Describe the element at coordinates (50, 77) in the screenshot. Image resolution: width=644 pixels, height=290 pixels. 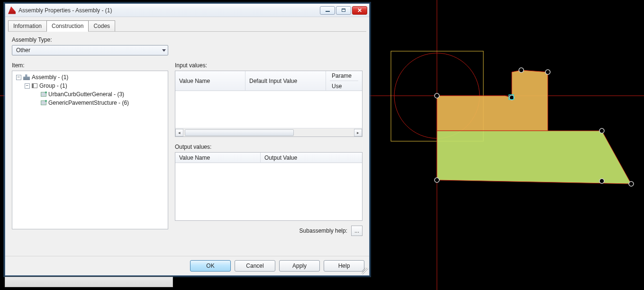
I see `tree-node-label: Assembly - (1)` at that location.